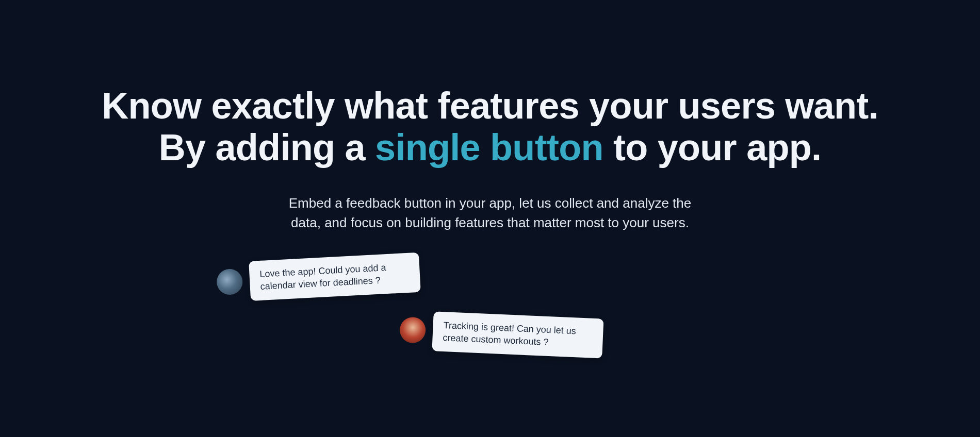  I want to click on headline-highlight: single button, so click(489, 147).